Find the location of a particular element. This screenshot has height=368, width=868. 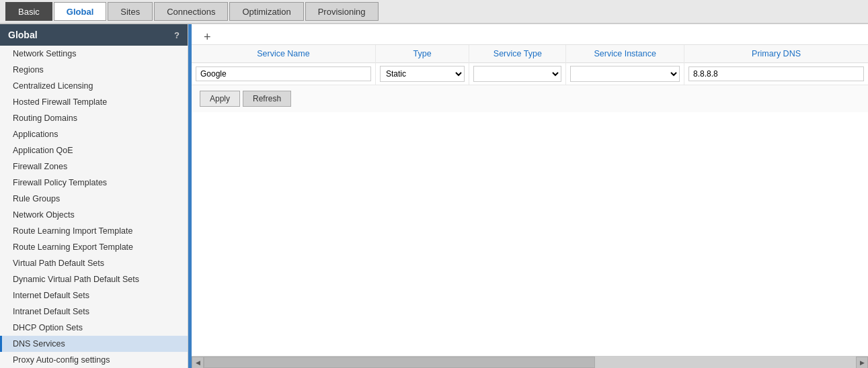

sidebar-item-virtual-path-default-sets: Virtual Path Default Sets is located at coordinates (94, 263).